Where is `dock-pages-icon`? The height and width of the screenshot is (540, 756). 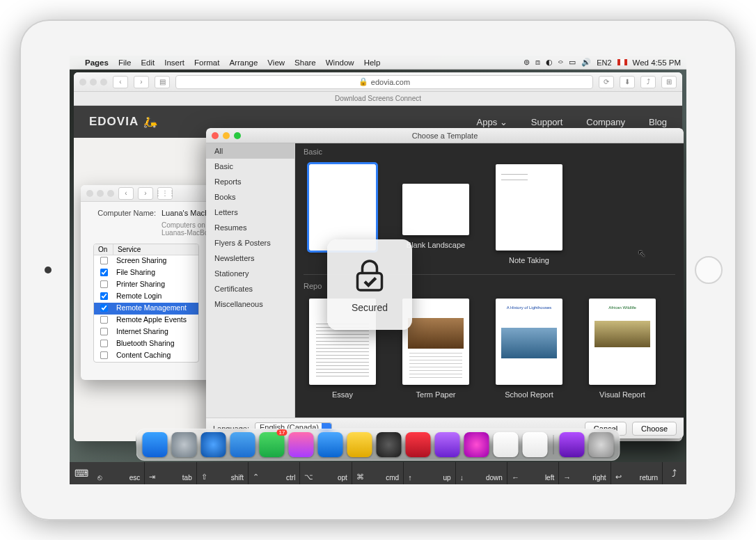
dock-pages-icon is located at coordinates (535, 445).